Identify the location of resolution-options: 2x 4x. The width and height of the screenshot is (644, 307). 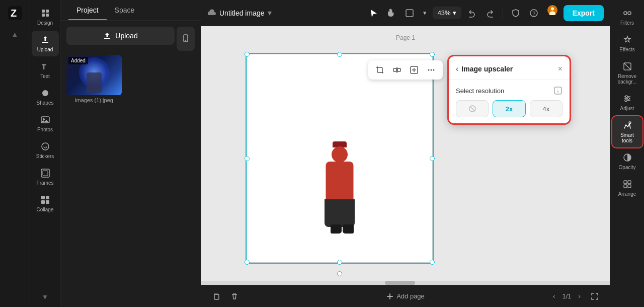
(509, 109).